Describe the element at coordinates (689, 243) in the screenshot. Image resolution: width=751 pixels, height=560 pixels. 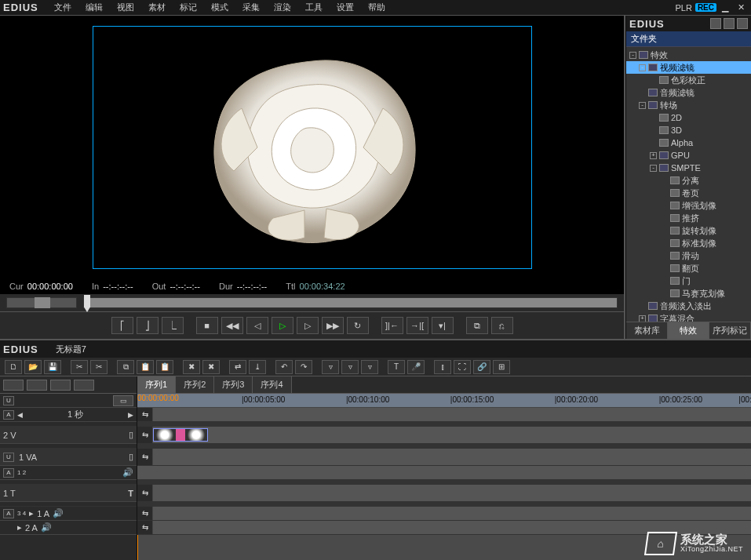
I see `tree-item: 标准划像` at that location.